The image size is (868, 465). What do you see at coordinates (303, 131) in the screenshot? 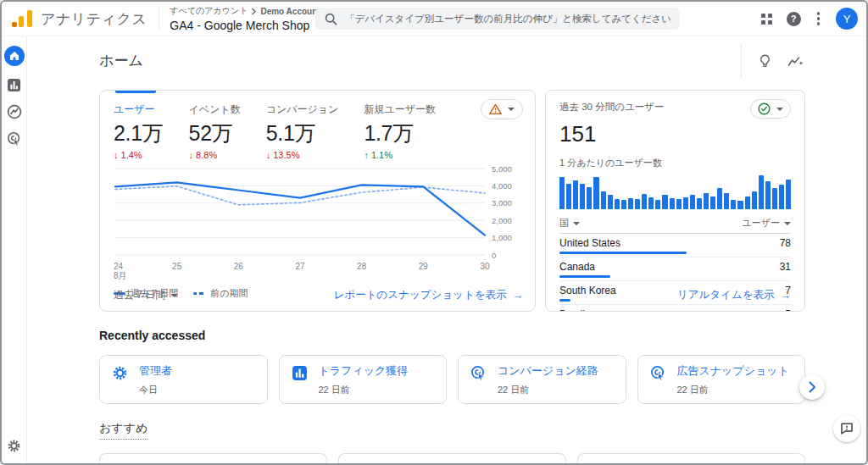
I see `metric-tab-2: コンバージョン5.1万↓ 13.5%` at bounding box center [303, 131].